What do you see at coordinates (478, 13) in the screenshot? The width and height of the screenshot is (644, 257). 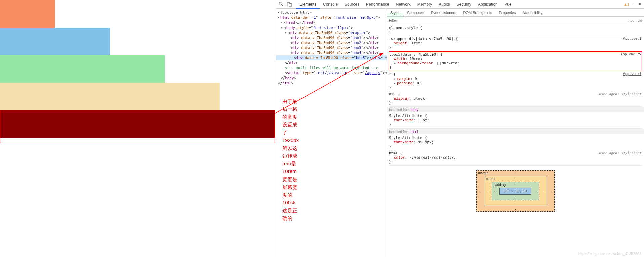 I see `stab-dom-breakpoints: DOM Breakpoints` at bounding box center [478, 13].